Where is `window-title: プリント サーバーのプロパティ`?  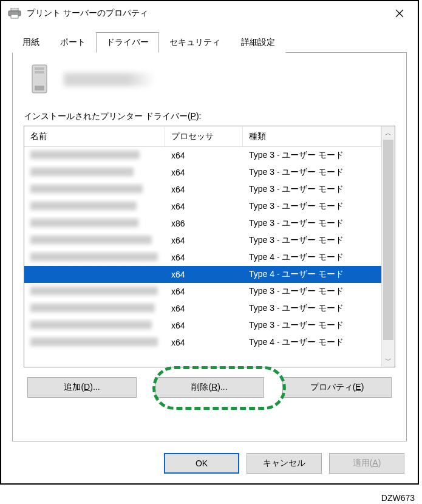
window-title: プリント サーバーのプロパティ is located at coordinates (207, 13).